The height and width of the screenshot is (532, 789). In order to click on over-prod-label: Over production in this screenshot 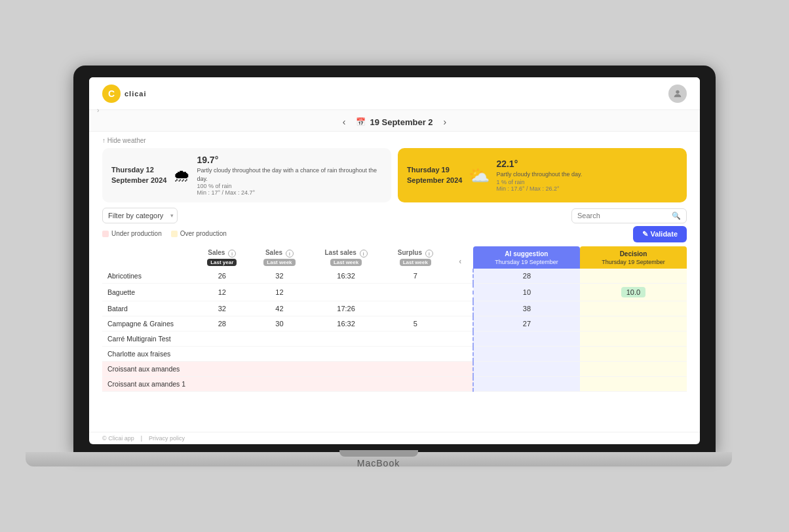, I will do `click(203, 233)`.